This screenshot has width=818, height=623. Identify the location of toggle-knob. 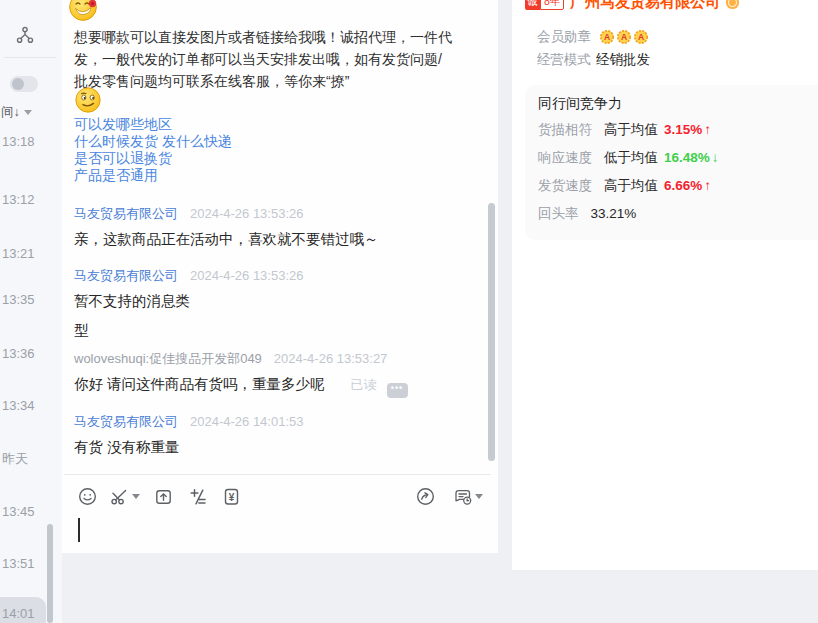
(18, 84).